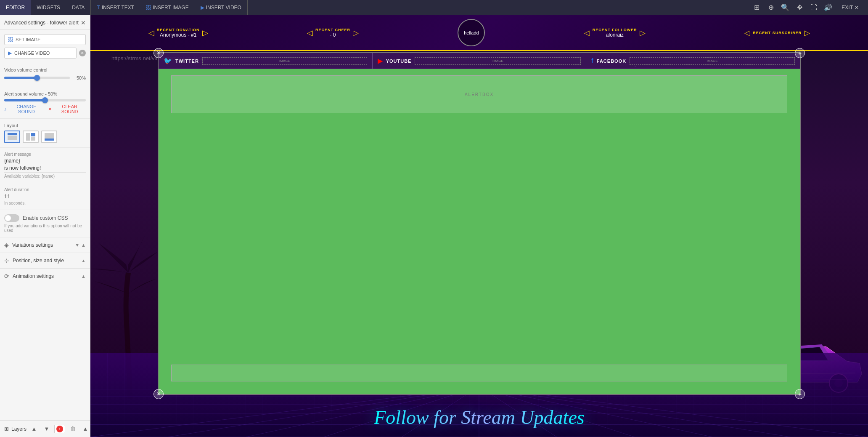  Describe the element at coordinates (615, 30) in the screenshot. I see `recent-follower-label: RECENT FOLLOWER` at that location.